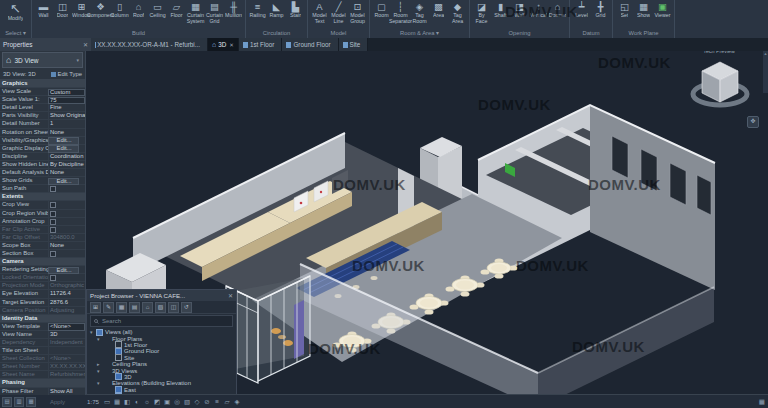 The height and width of the screenshot is (408, 768). I want to click on view-cube, so click(720, 88).